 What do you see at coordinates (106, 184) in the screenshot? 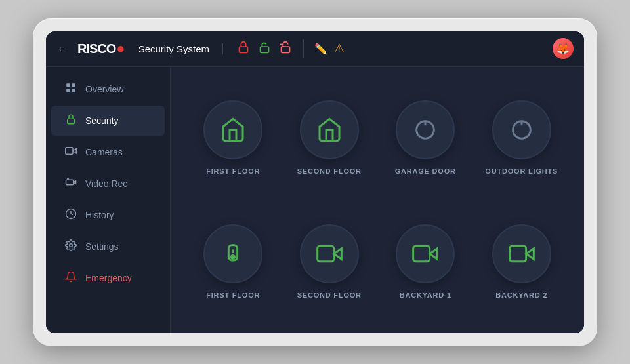
I see `video-rec-label: Video Rec` at bounding box center [106, 184].